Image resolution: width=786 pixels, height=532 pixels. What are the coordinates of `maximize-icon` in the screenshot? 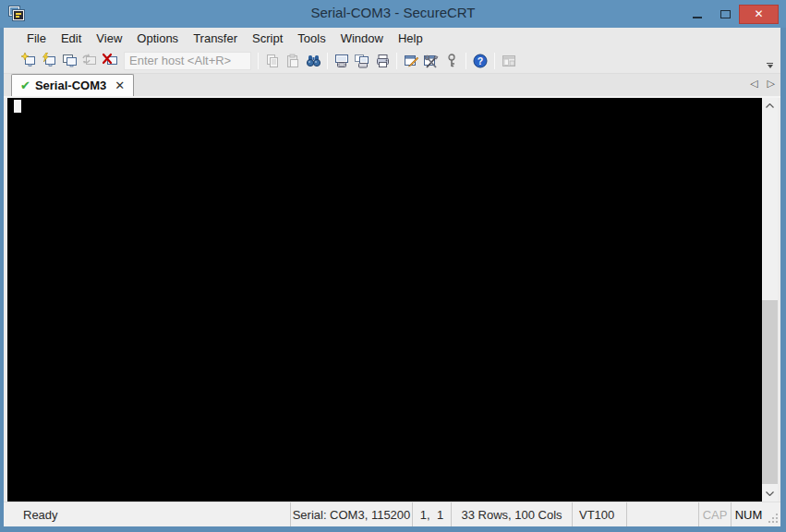 It's located at (726, 15).